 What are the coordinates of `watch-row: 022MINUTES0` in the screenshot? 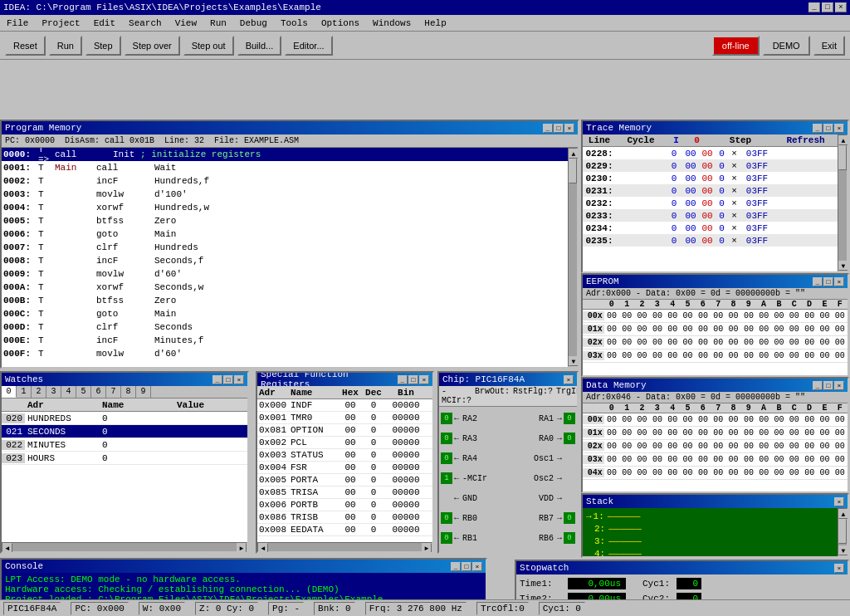 It's located at (125, 445).